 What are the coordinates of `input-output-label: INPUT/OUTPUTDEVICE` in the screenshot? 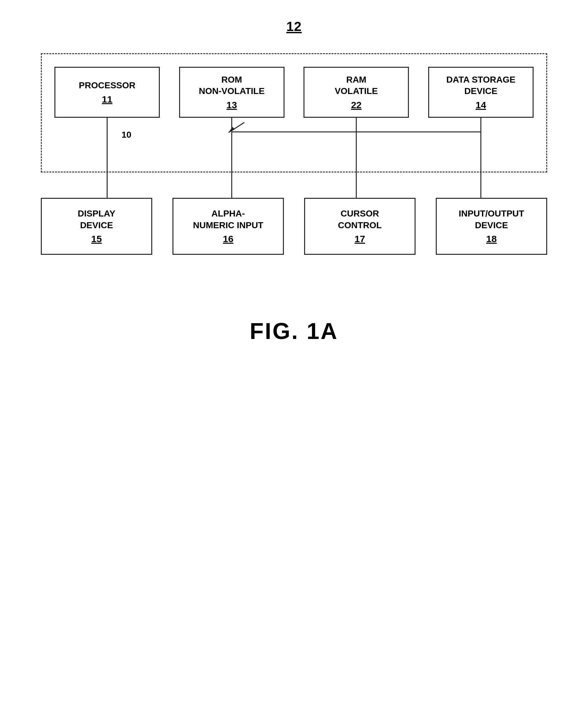 It's located at (492, 219).